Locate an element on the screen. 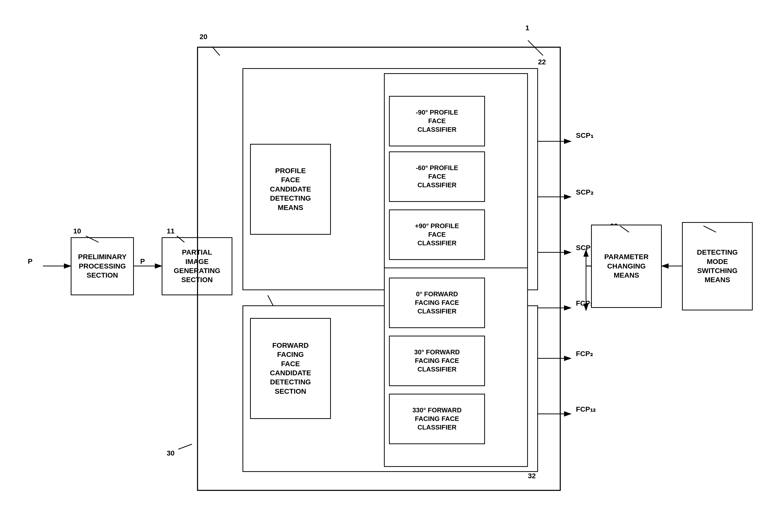 This screenshot has width=780, height=532. fcp1-label: FCP₁ is located at coordinates (584, 303).